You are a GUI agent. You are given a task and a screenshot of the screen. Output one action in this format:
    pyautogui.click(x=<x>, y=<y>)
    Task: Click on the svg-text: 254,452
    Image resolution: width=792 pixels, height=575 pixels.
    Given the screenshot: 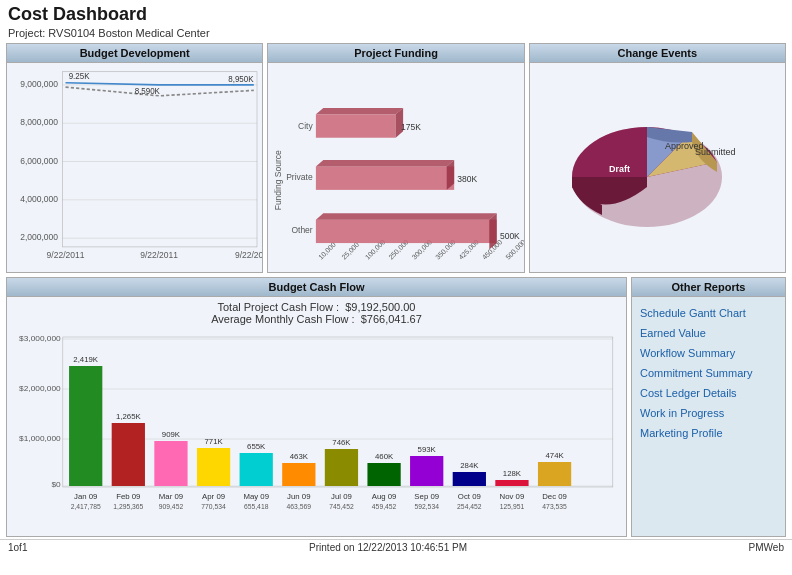 What is the action you would take?
    pyautogui.click(x=470, y=506)
    